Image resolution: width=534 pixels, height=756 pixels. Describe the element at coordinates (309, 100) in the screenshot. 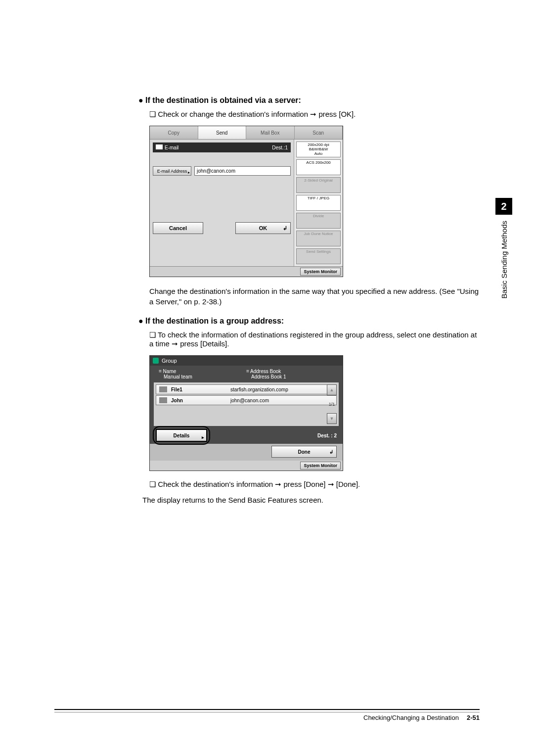

I see `heading-server: If the destination is obtained via a ser…` at that location.